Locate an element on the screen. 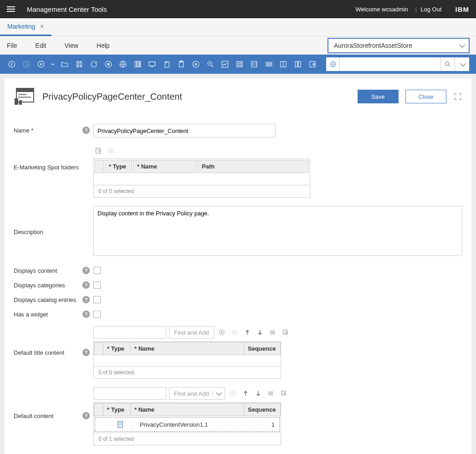  find-and-add-dropdown: Find and Add is located at coordinates (197, 393).